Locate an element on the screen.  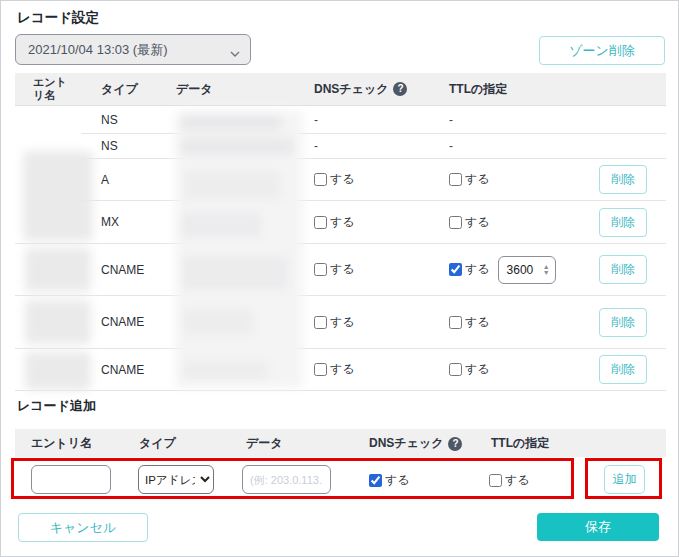
add-header-ttl: TTLの指定 is located at coordinates (520, 443).